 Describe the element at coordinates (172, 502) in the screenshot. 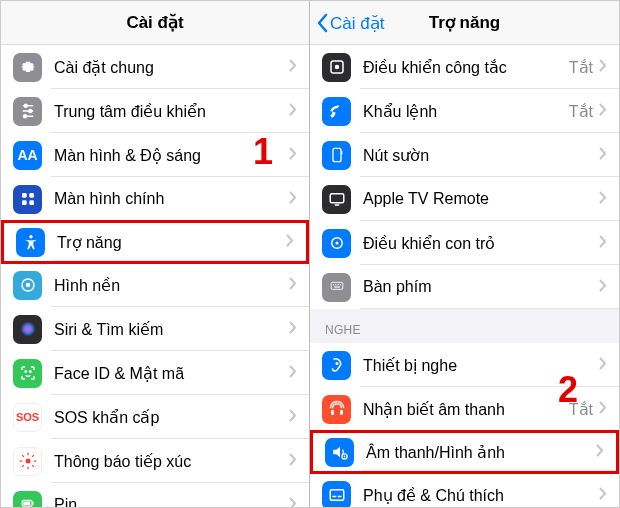

I see `row-label: Pin` at that location.